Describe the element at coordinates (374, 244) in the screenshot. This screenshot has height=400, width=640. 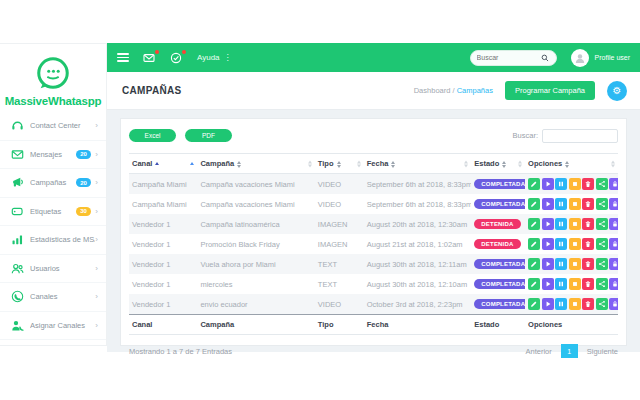
I see `table-row: Vendedor 1 Promoción Black Friday IMAGEN…` at that location.